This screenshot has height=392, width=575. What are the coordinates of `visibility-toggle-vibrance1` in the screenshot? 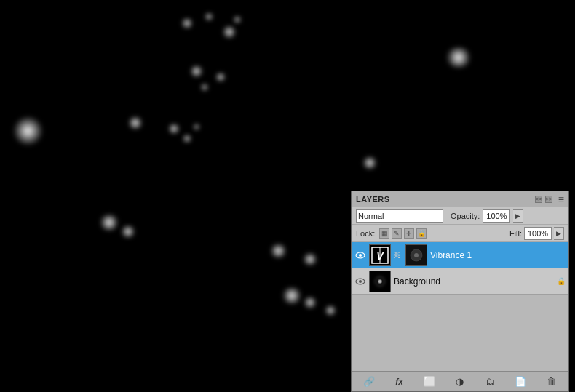 It's located at (360, 255).